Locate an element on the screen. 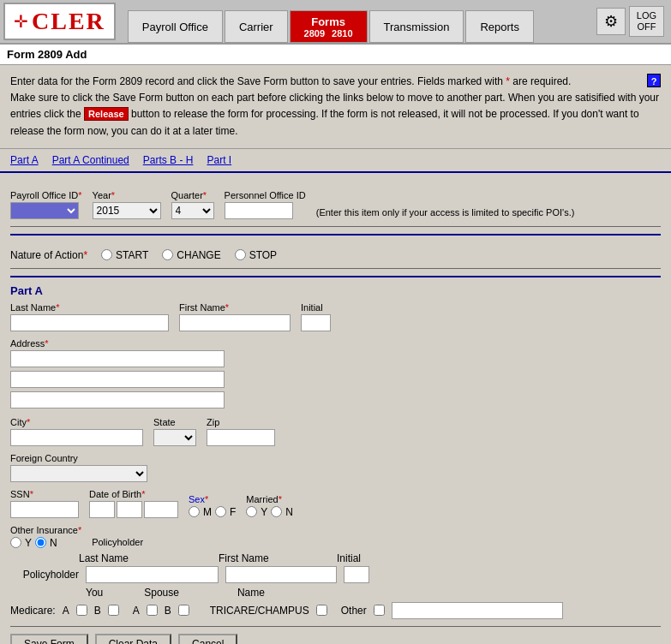 The width and height of the screenshot is (671, 644). first-name-label: First Name* is located at coordinates (235, 307).